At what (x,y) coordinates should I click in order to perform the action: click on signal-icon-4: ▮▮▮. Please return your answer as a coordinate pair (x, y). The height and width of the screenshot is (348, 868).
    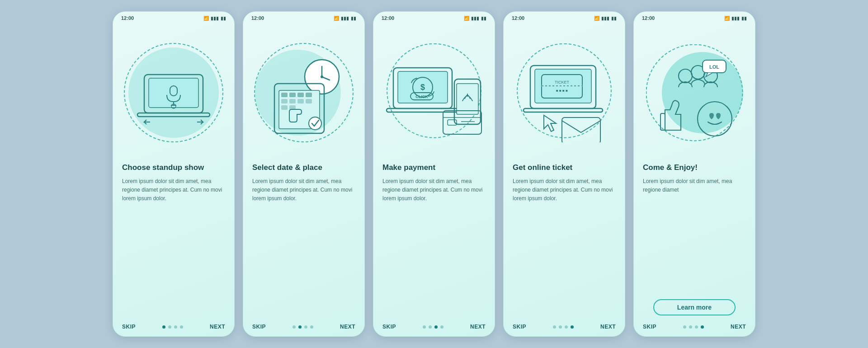
    Looking at the image, I should click on (605, 18).